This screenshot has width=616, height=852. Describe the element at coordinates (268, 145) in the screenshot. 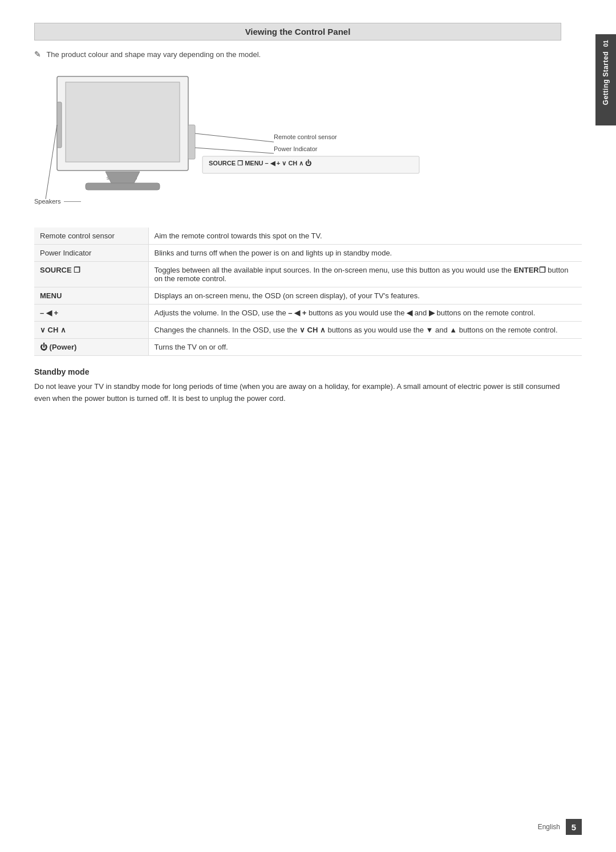

I see `diagram-svg: SAMSUNG` at that location.